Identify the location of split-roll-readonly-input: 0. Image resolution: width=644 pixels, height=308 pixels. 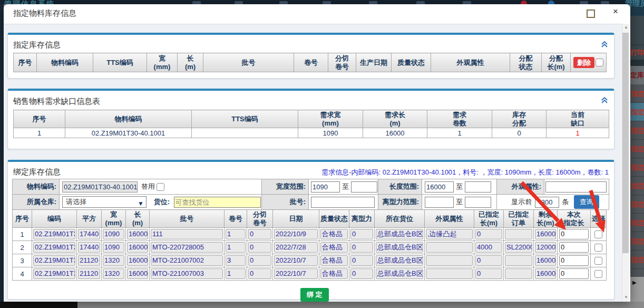
(260, 274).